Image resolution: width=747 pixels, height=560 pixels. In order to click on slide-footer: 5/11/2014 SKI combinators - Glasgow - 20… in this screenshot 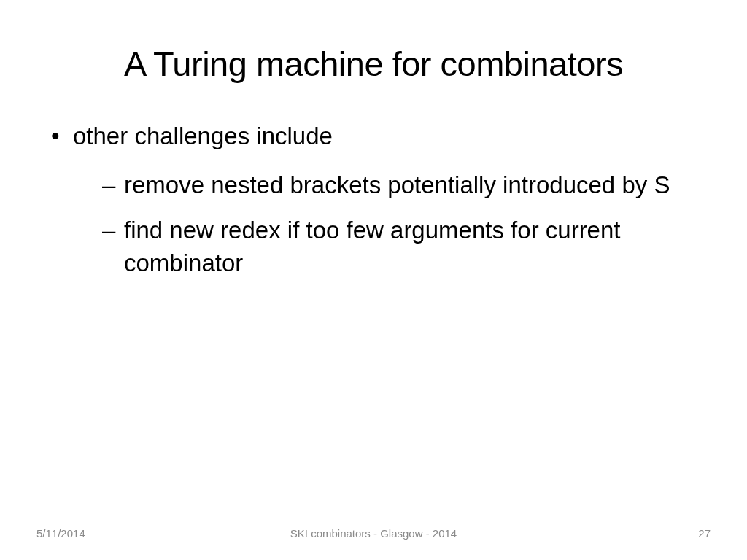, I will do `click(374, 534)`.